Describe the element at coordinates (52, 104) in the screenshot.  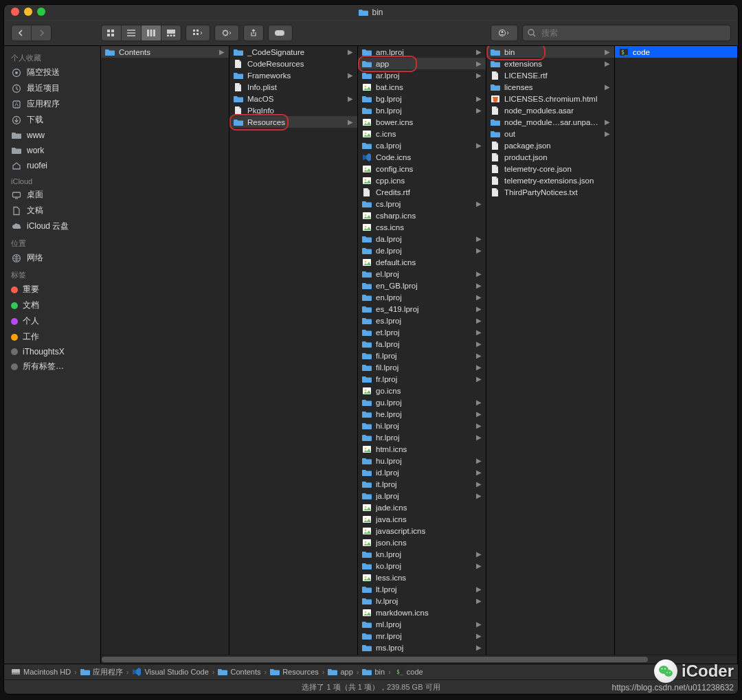
I see `sidebar-item: 应用程序` at that location.